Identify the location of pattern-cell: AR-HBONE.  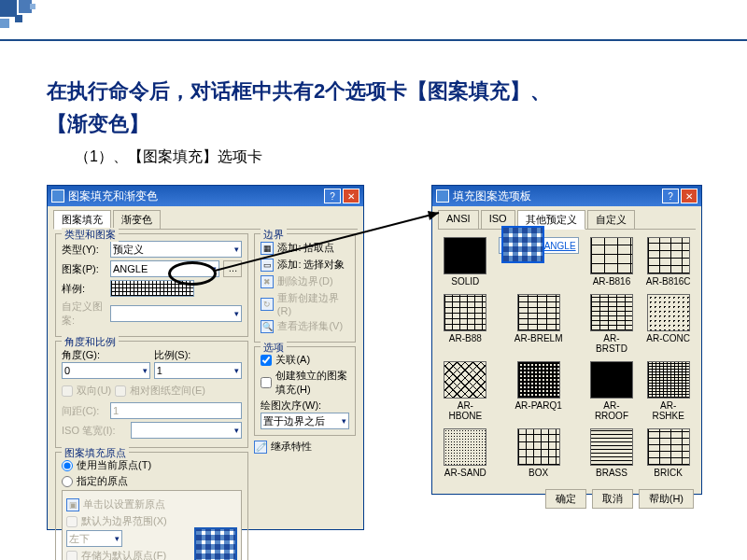
(465, 391).